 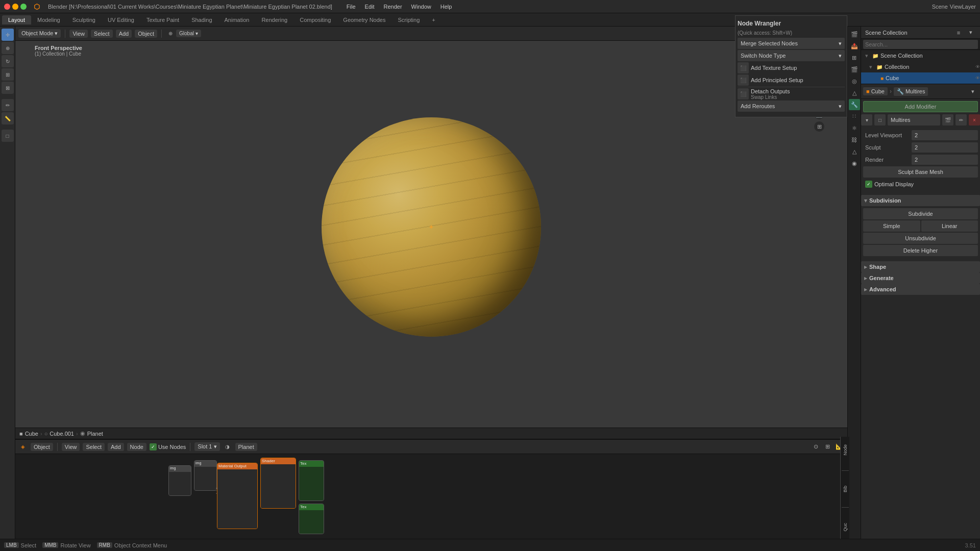 I want to click on window-minimize-btn, so click(x=15, y=7).